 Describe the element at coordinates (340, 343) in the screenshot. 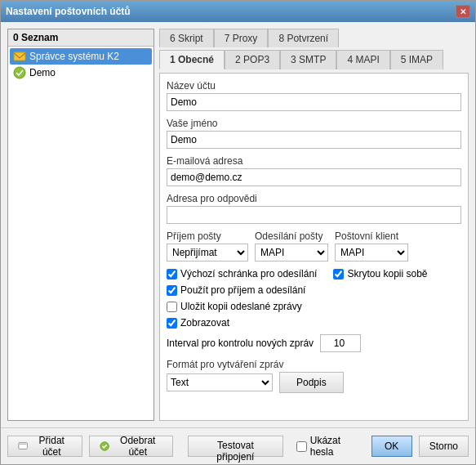

I see `interval-input` at that location.